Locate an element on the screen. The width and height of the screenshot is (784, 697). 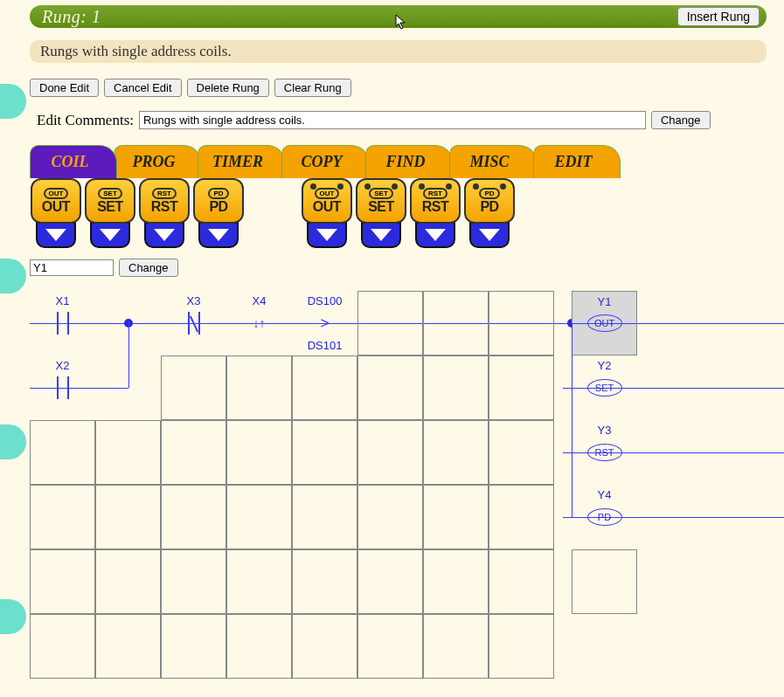
tool-pd-alt: PDPD is located at coordinates (489, 213).